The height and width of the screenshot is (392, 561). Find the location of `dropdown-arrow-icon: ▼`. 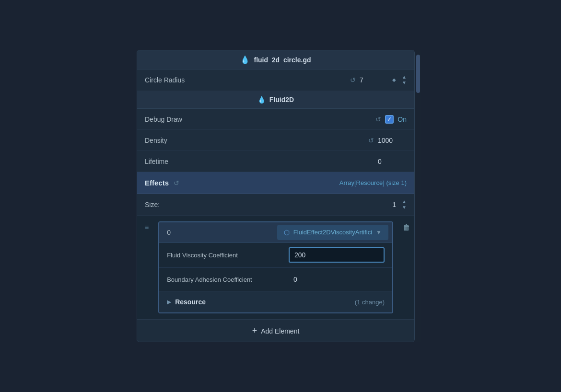

dropdown-arrow-icon: ▼ is located at coordinates (379, 232).